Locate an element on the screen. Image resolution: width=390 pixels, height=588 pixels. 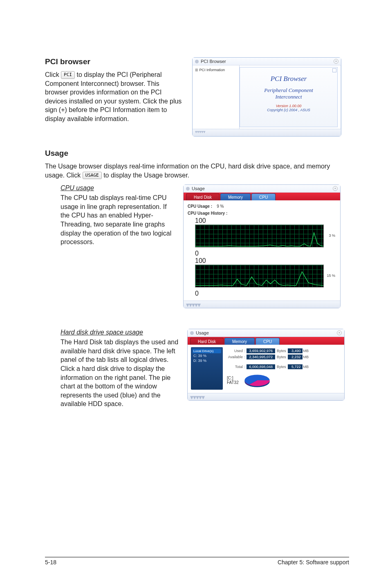
avail-mb: 2,232 is located at coordinates (295, 357).